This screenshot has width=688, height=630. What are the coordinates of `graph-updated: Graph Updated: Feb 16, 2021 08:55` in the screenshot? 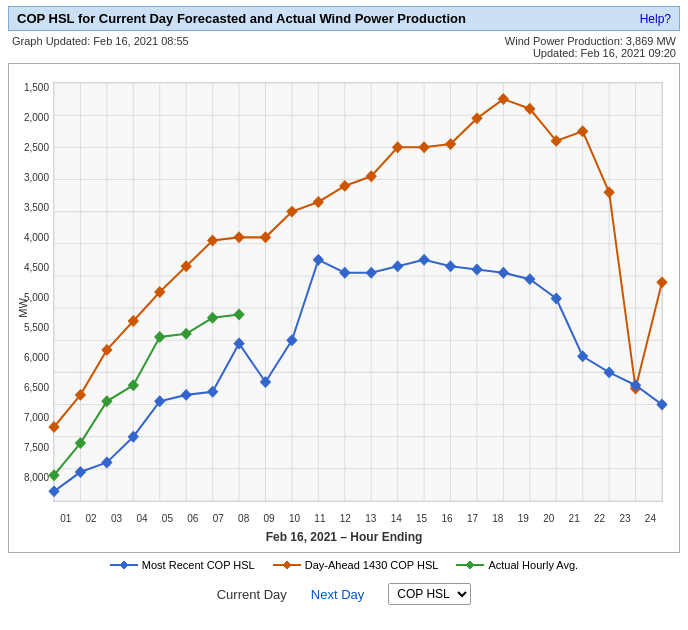 It's located at (100, 47).